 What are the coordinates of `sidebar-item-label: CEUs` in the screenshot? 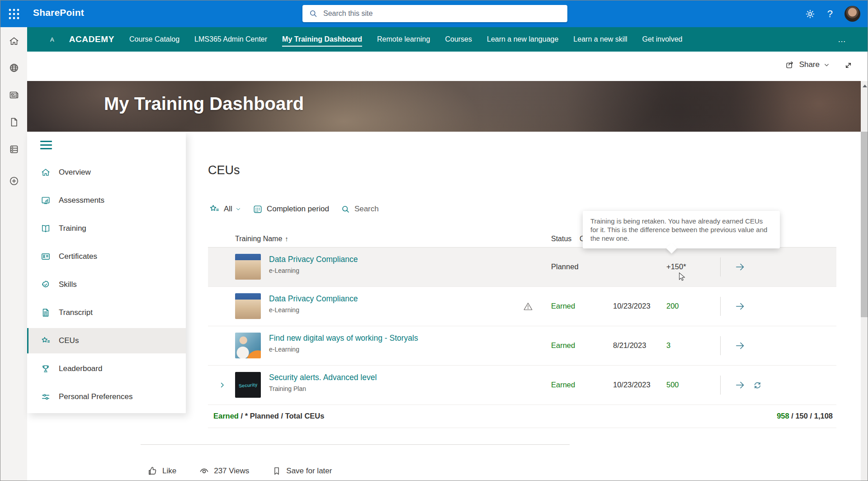 It's located at (69, 341).